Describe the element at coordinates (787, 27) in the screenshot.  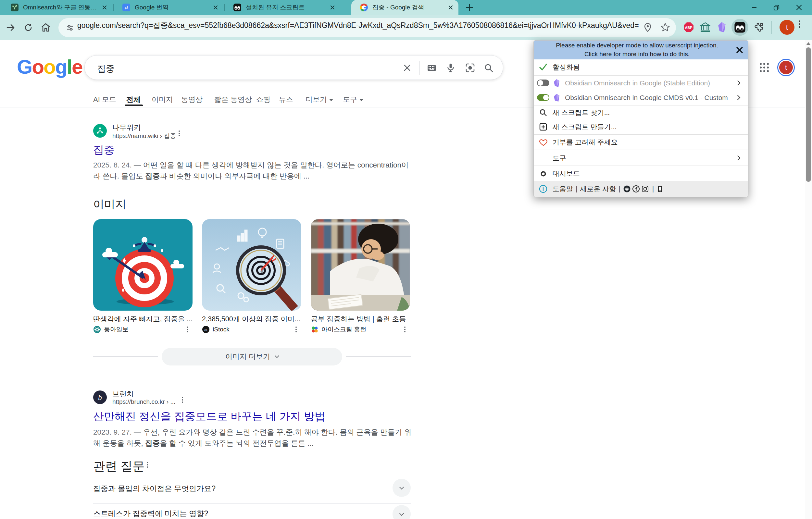
I see `browser-profile-avatar: t` at that location.